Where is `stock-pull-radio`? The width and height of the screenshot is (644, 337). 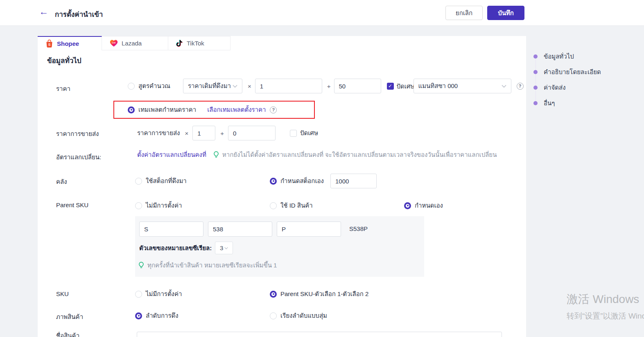
stock-pull-radio is located at coordinates (138, 181).